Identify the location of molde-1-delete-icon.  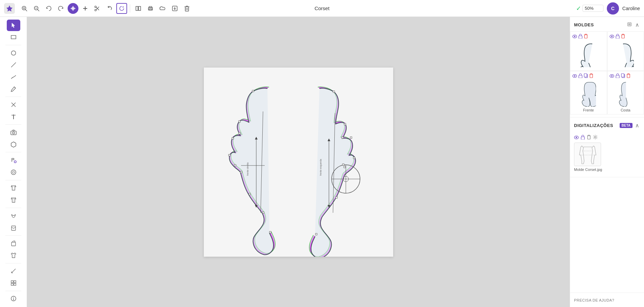
(586, 36).